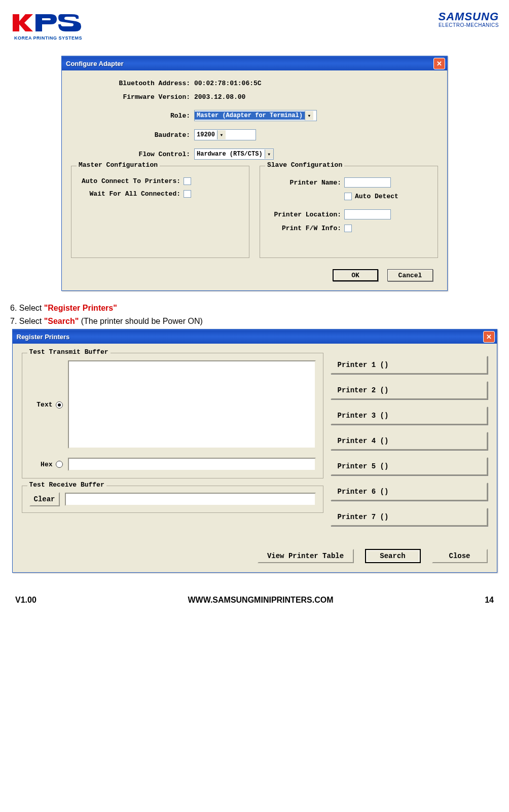 This screenshot has width=509, height=812. I want to click on flow-control-label: Flow Control:, so click(133, 154).